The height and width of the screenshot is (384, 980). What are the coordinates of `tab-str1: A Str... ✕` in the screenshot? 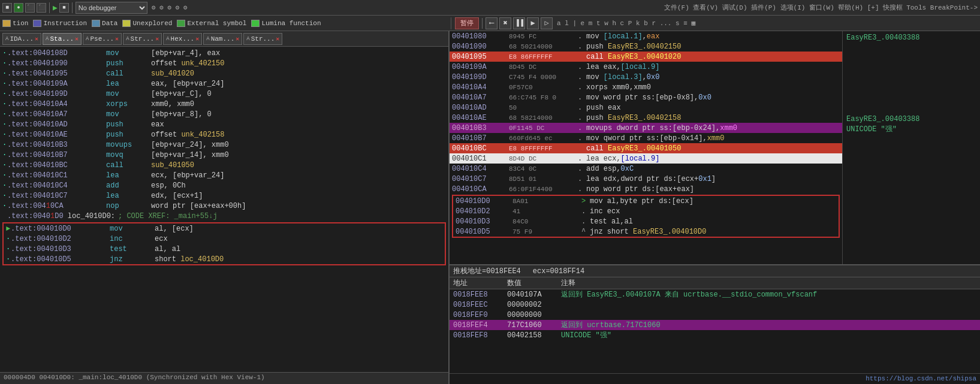 It's located at (143, 39).